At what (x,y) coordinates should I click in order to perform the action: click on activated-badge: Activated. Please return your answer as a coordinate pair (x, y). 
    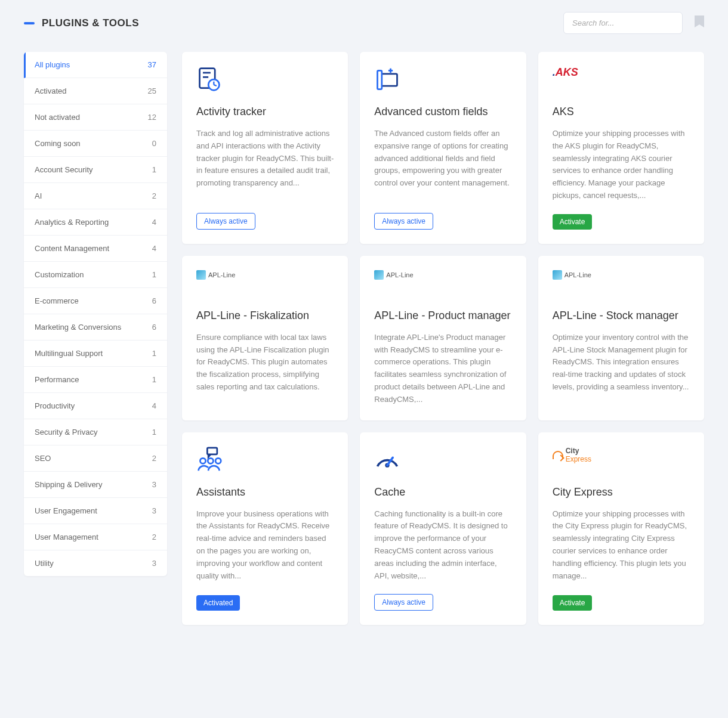
    Looking at the image, I should click on (218, 603).